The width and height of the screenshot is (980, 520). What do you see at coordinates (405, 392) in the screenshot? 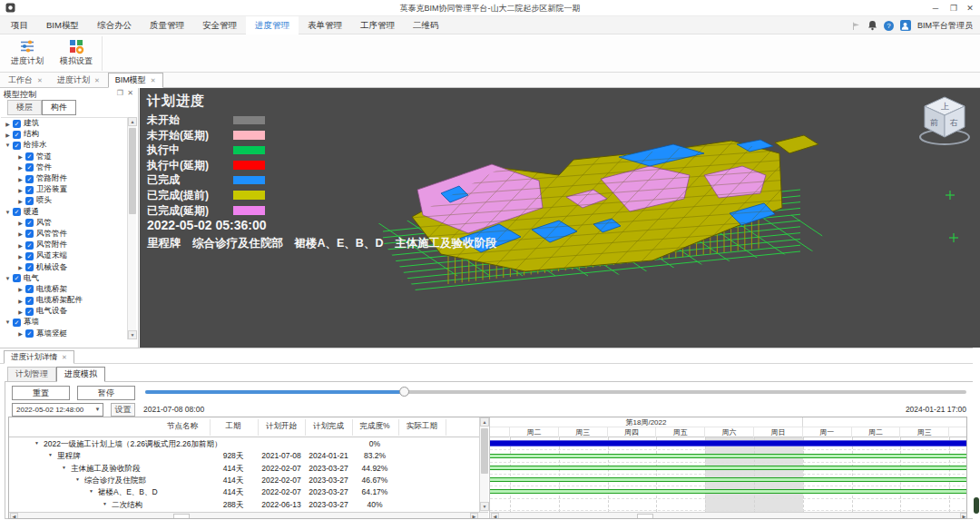
I see `slider-thumb` at bounding box center [405, 392].